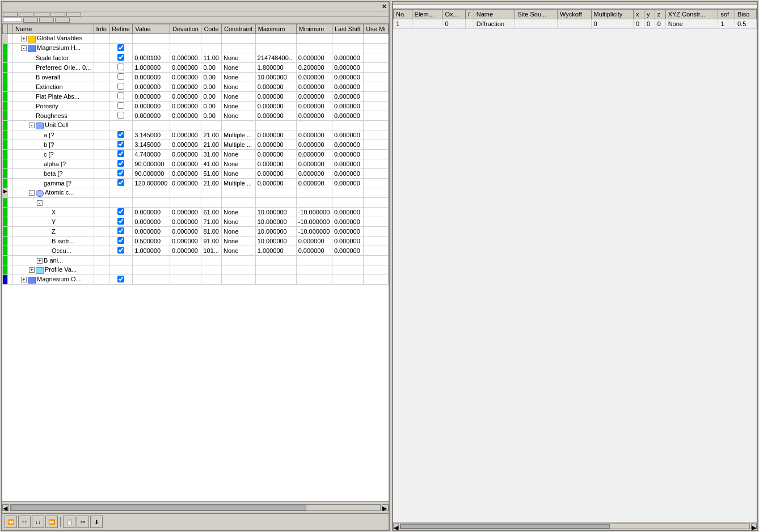  Describe the element at coordinates (12, 20) in the screenshot. I see `tab-refinement-control` at that location.